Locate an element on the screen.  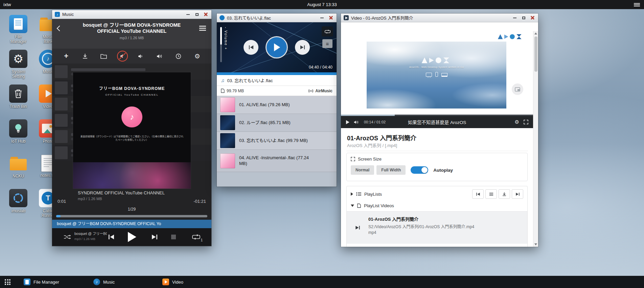
stop-icon is located at coordinates (174, 237).